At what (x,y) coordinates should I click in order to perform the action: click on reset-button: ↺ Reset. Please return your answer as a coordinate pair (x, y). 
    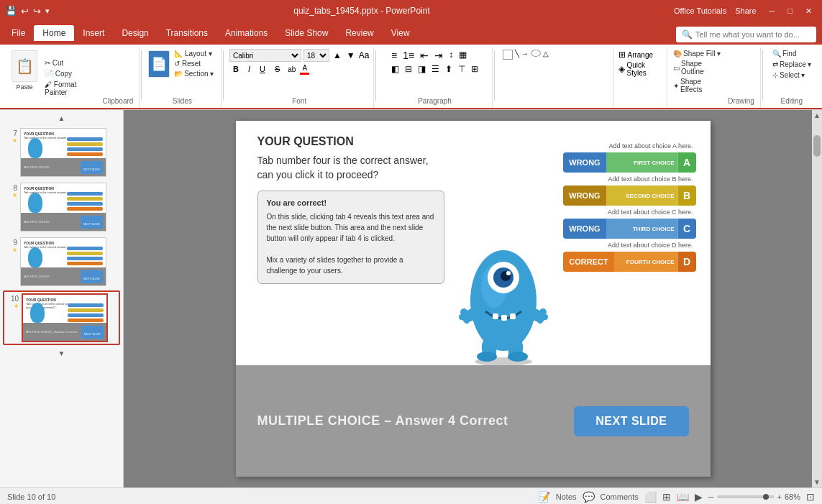
    Looking at the image, I should click on (193, 63).